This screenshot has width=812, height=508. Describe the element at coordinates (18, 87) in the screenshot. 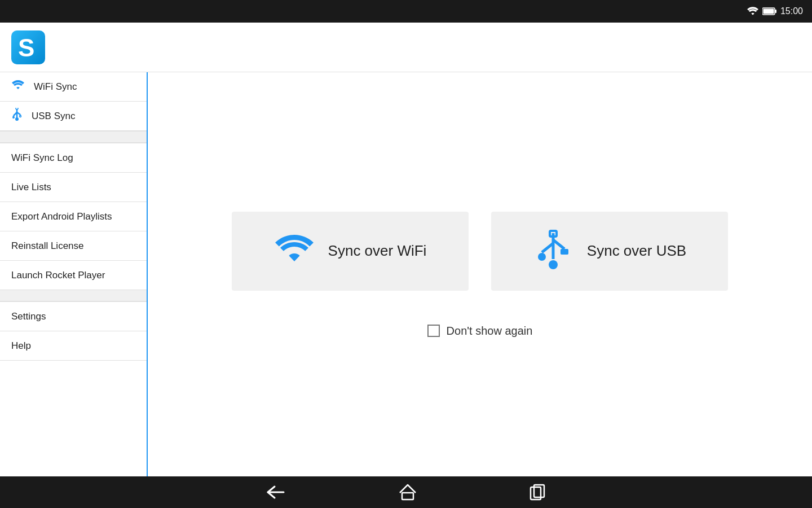

I see `wifi-icon` at that location.